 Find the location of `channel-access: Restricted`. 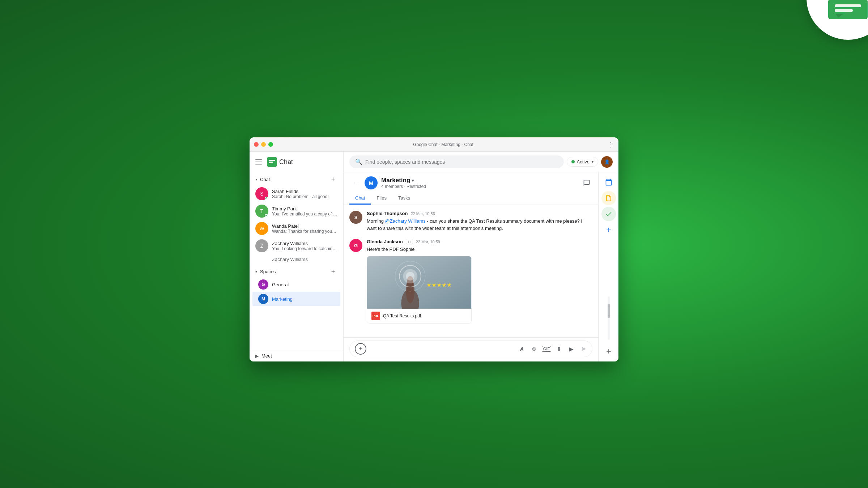

channel-access: Restricted is located at coordinates (416, 187).